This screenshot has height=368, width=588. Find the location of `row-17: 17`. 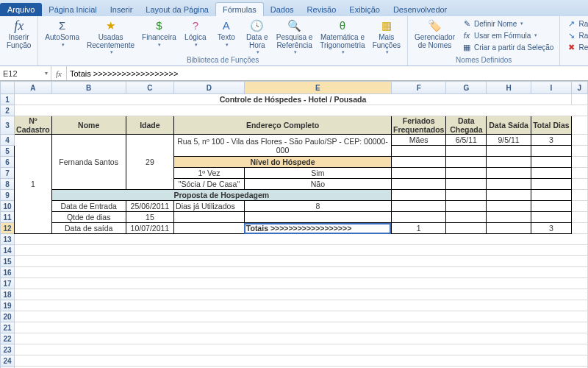

row-17: 17 is located at coordinates (7, 284).